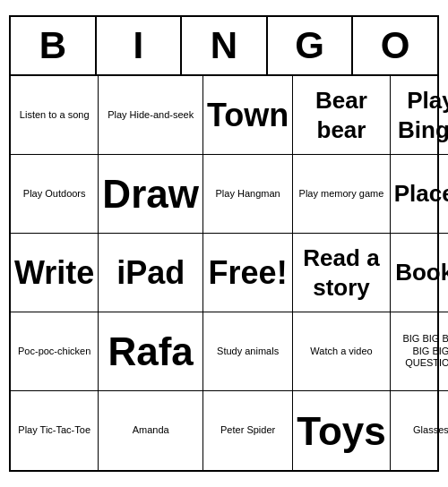 This screenshot has height=487, width=448. Describe the element at coordinates (247, 431) in the screenshot. I see `cell-text-23: Peter Spider` at that location.